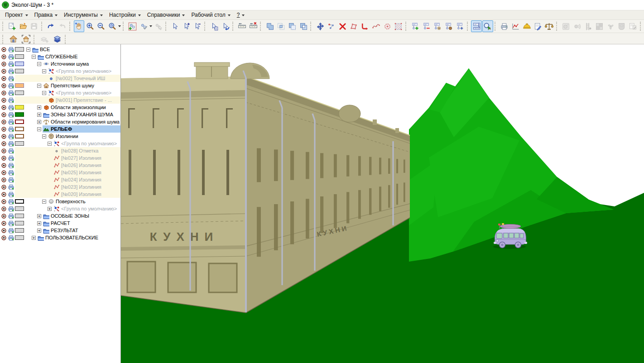 This screenshot has width=644, height=363. What do you see at coordinates (175, 26) in the screenshot?
I see `select-button` at bounding box center [175, 26].